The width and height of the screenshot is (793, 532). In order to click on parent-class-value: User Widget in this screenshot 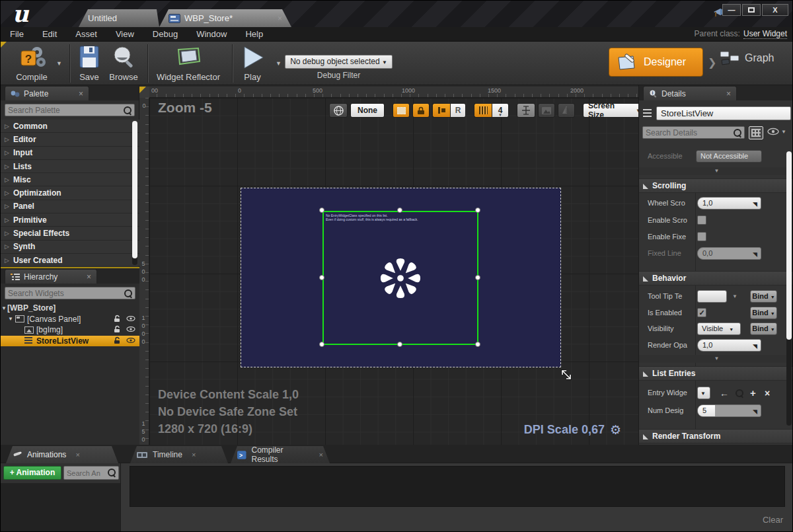, I will do `click(765, 34)`.